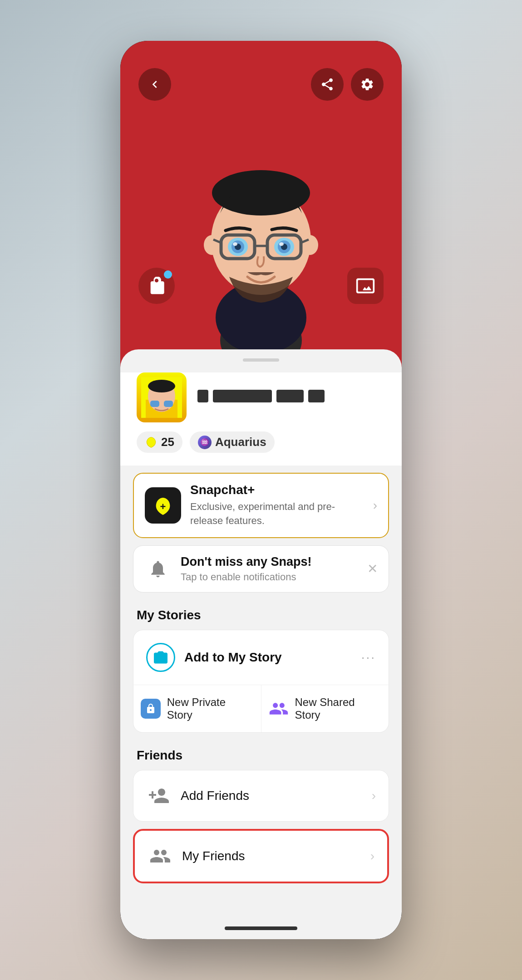 Image resolution: width=522 pixels, height=980 pixels. What do you see at coordinates (261, 245) in the screenshot?
I see `bitmoji-svg` at bounding box center [261, 245].